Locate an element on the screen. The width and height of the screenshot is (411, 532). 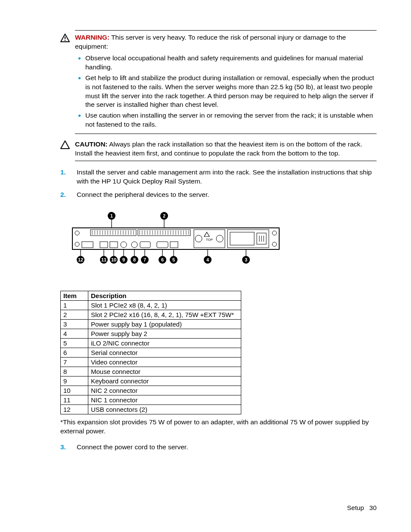
table-row: 4Power supply bay 2 is located at coordinates (151, 333).